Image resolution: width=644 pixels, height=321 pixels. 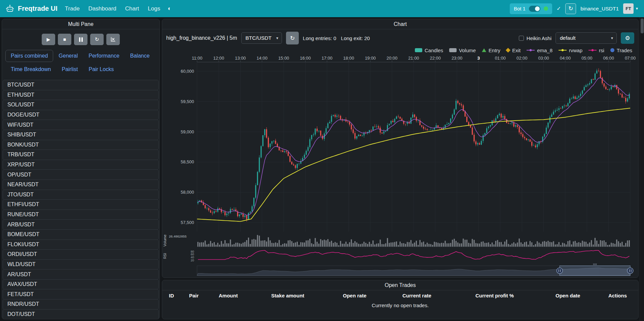 I want to click on nav-link: Logs, so click(x=154, y=9).